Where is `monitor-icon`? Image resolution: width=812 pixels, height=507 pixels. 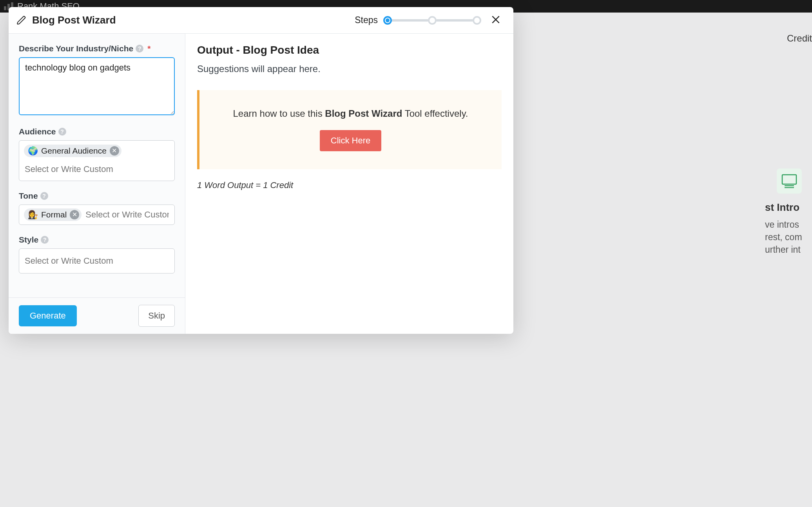 monitor-icon is located at coordinates (789, 181).